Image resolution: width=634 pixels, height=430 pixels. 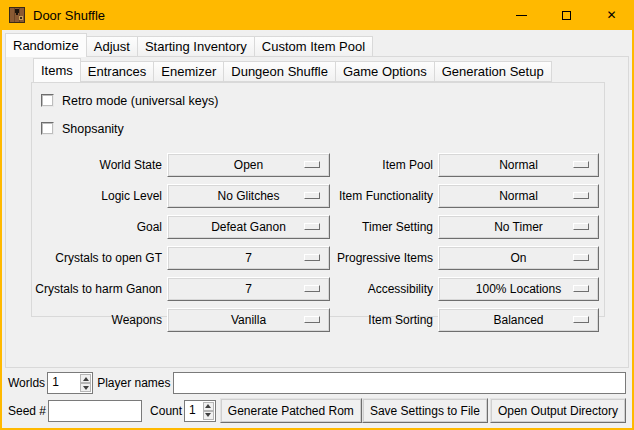 What do you see at coordinates (317, 383) in the screenshot?
I see `worlds-row: Worlds 1 Player names` at bounding box center [317, 383].